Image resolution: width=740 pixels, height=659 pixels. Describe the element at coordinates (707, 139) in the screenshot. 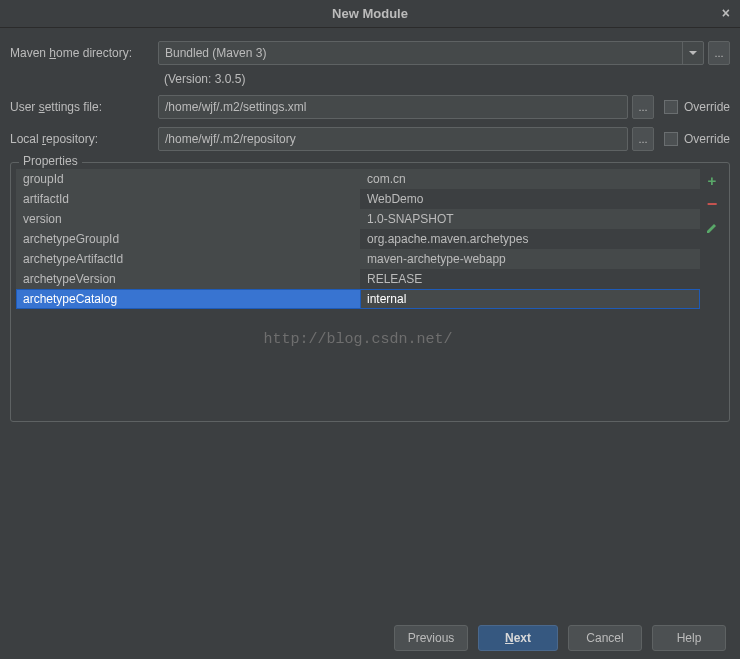

I see `local-repo-override-label: Override` at that location.